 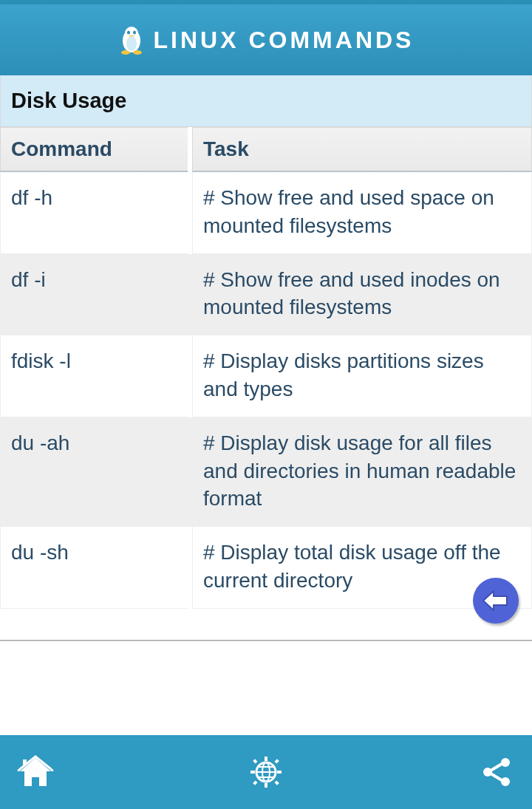 What do you see at coordinates (266, 641) in the screenshot?
I see `horizontal-divider` at bounding box center [266, 641].